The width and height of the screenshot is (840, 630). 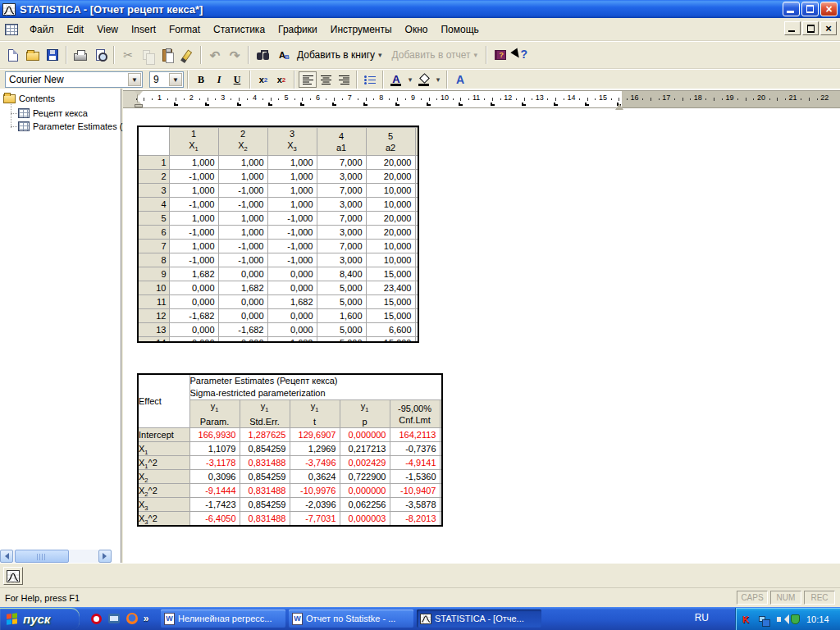 I want to click on t1-cell: 1,600, so click(x=341, y=317).